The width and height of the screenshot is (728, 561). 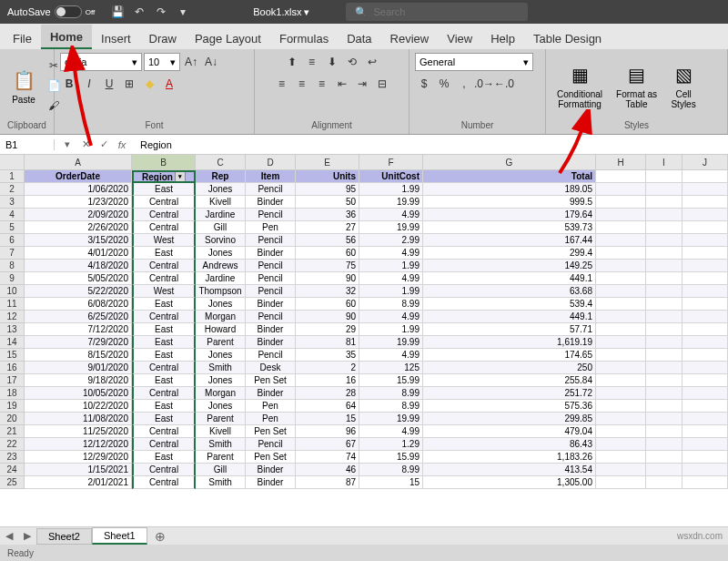 What do you see at coordinates (220, 470) in the screenshot?
I see `data-cell: Gill` at bounding box center [220, 470].